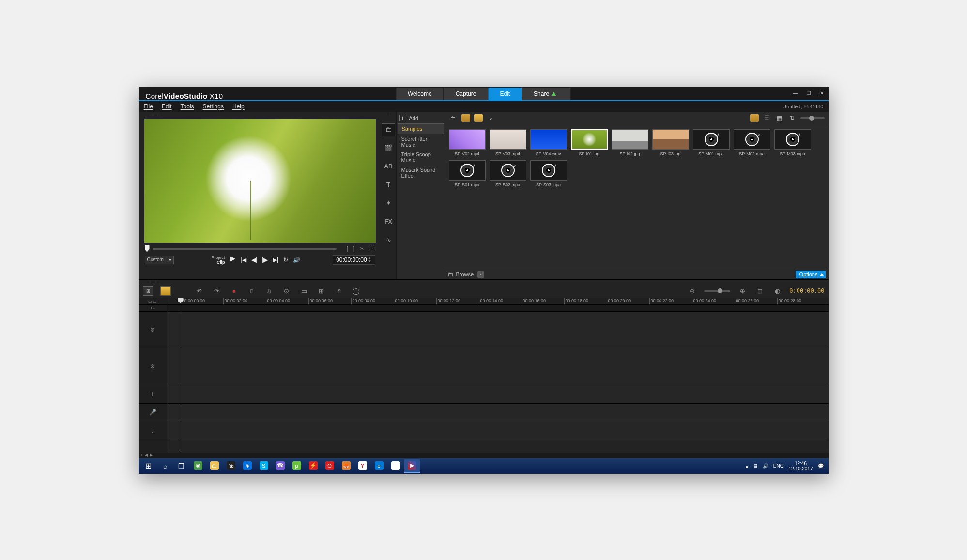 Image resolution: width=967 pixels, height=560 pixels. I want to click on tray-language: ENG, so click(779, 466).